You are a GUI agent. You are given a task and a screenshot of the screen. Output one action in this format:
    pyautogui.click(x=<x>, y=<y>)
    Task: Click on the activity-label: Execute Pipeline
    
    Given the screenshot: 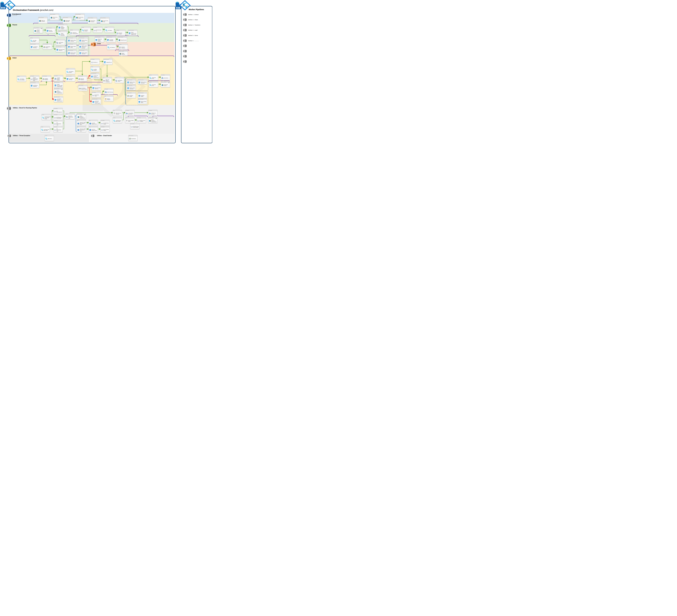 What is the action you would take?
    pyautogui.click(x=84, y=79)
    